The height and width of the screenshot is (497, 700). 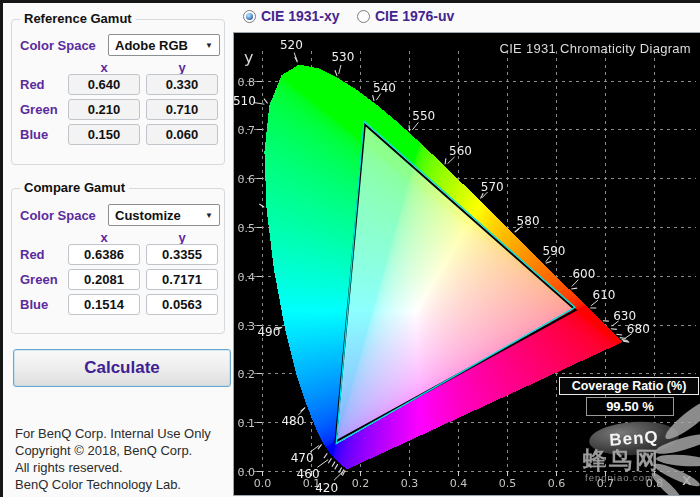 What do you see at coordinates (58, 216) in the screenshot?
I see `compare-color-space-label: Color Space` at bounding box center [58, 216].